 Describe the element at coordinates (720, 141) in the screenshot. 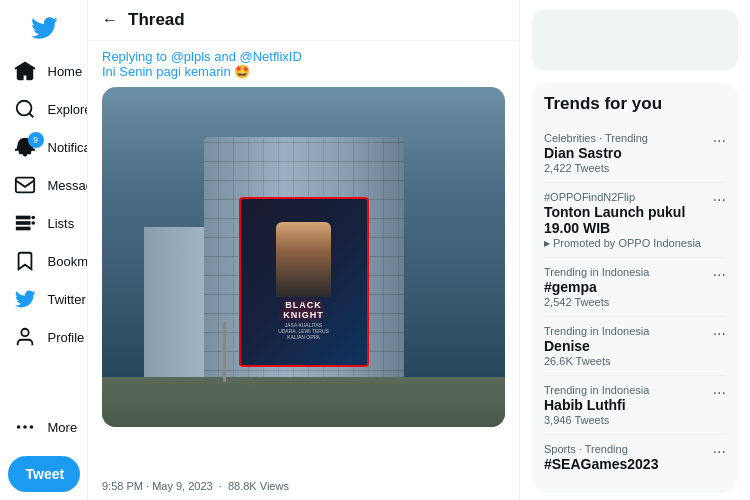

I see `trend-dots-1: ···` at that location.